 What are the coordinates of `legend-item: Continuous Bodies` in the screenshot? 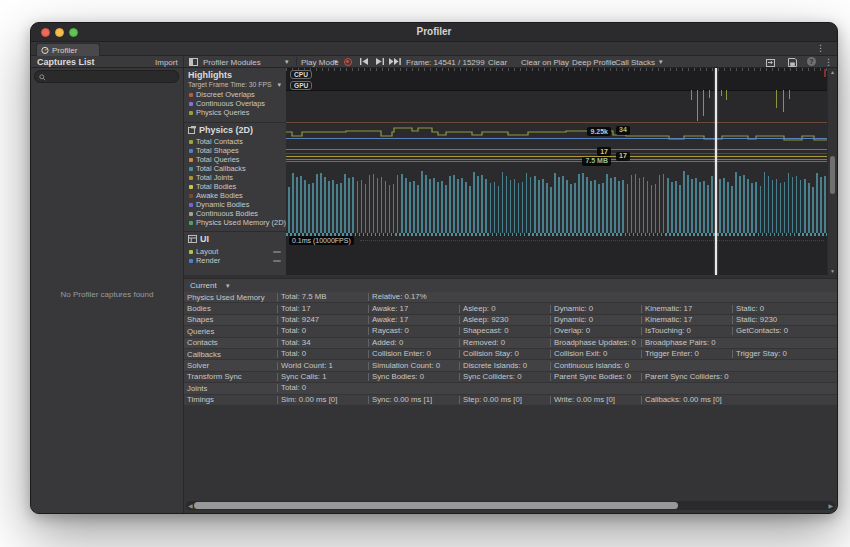 It's located at (235, 214).